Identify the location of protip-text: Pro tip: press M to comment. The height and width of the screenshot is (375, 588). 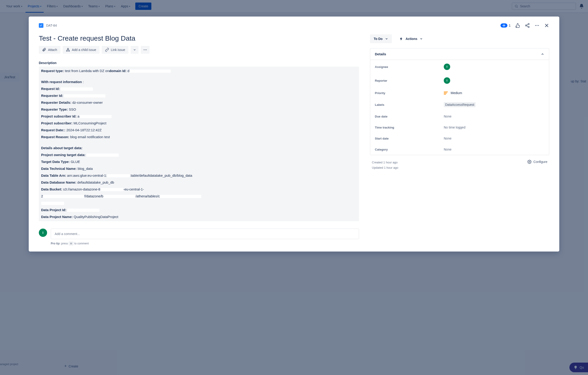
(205, 243).